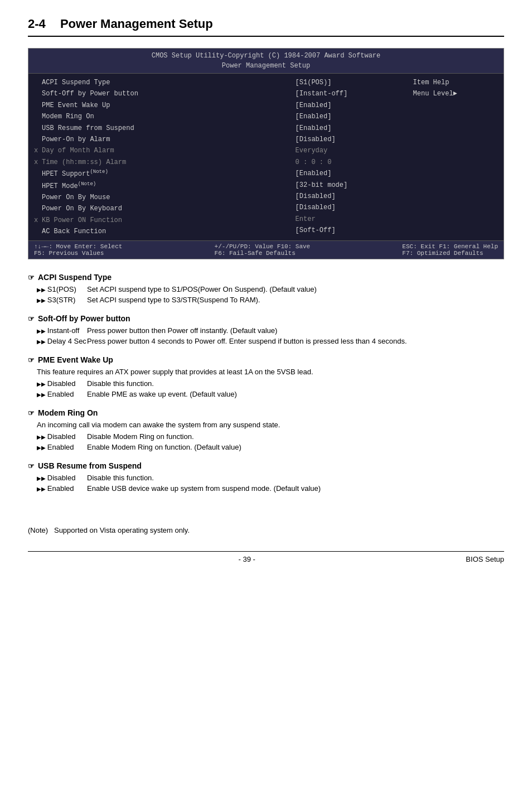 The height and width of the screenshot is (791, 532). What do you see at coordinates (266, 66) in the screenshot?
I see `cmos-header-line2: Power Management Setup` at bounding box center [266, 66].